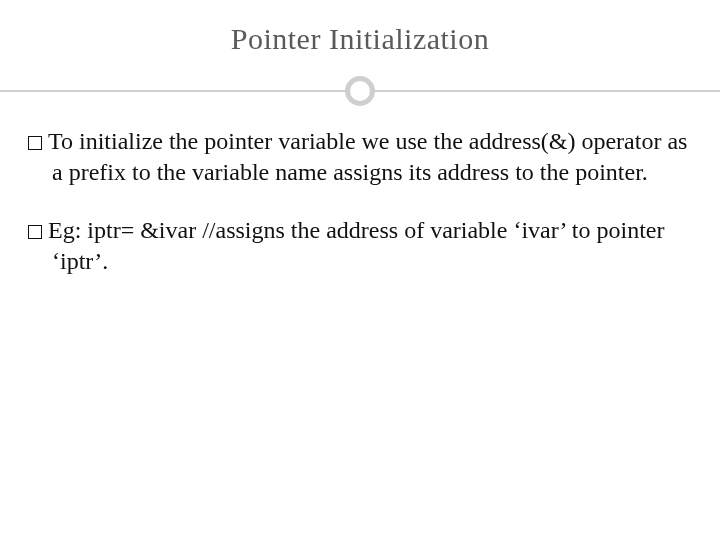 The height and width of the screenshot is (540, 720). What do you see at coordinates (360, 156) in the screenshot?
I see `body-paragraph: To initialize the pointer variable we us…` at bounding box center [360, 156].